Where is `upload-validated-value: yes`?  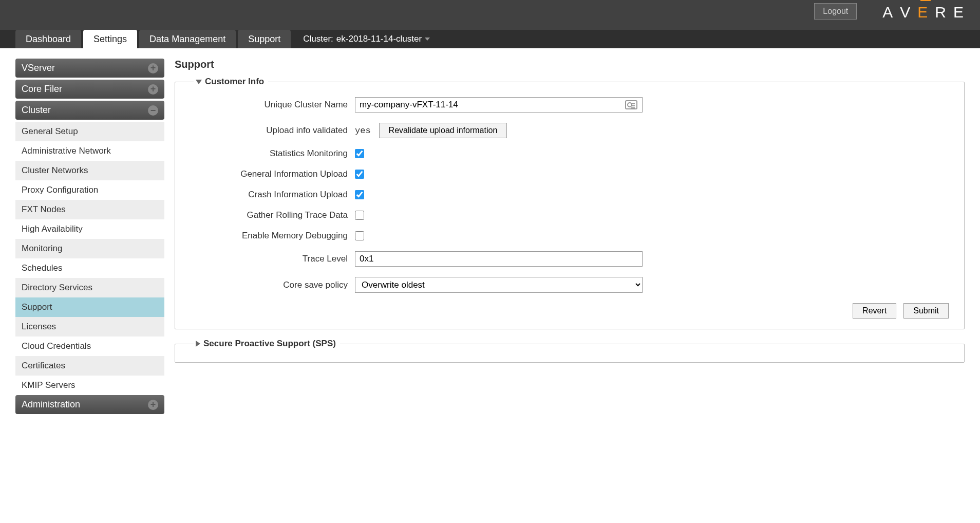
upload-validated-value: yes is located at coordinates (363, 130).